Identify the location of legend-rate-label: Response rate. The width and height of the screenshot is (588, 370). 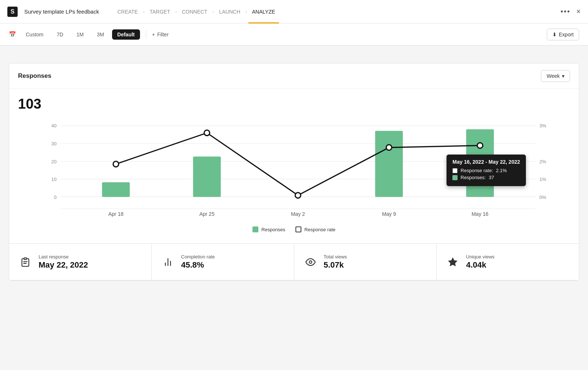
(320, 230).